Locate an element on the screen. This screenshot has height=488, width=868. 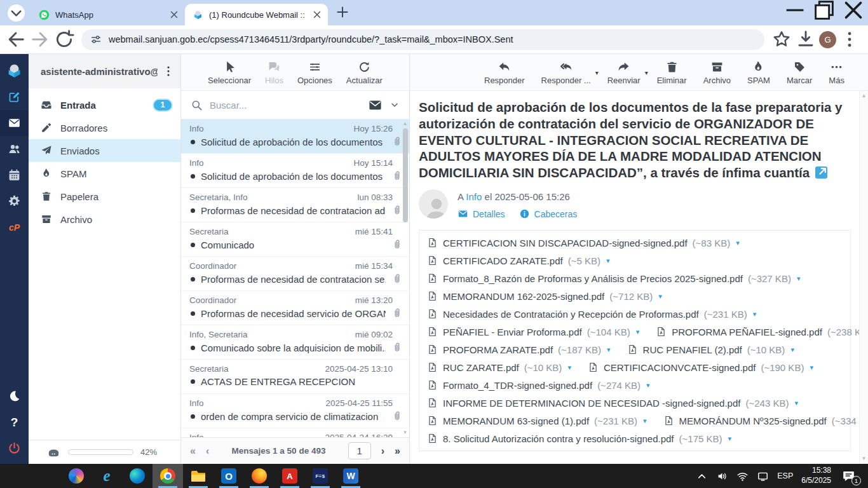
attachment-item: RUC ZARATE.pdf (~10 KB) ▾ is located at coordinates (499, 367).